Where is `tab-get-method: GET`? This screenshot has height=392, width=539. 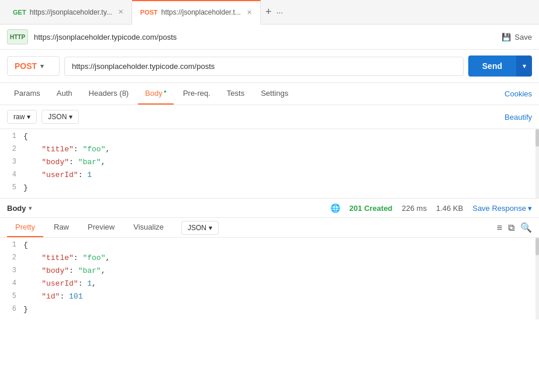
tab-get-method: GET is located at coordinates (20, 12).